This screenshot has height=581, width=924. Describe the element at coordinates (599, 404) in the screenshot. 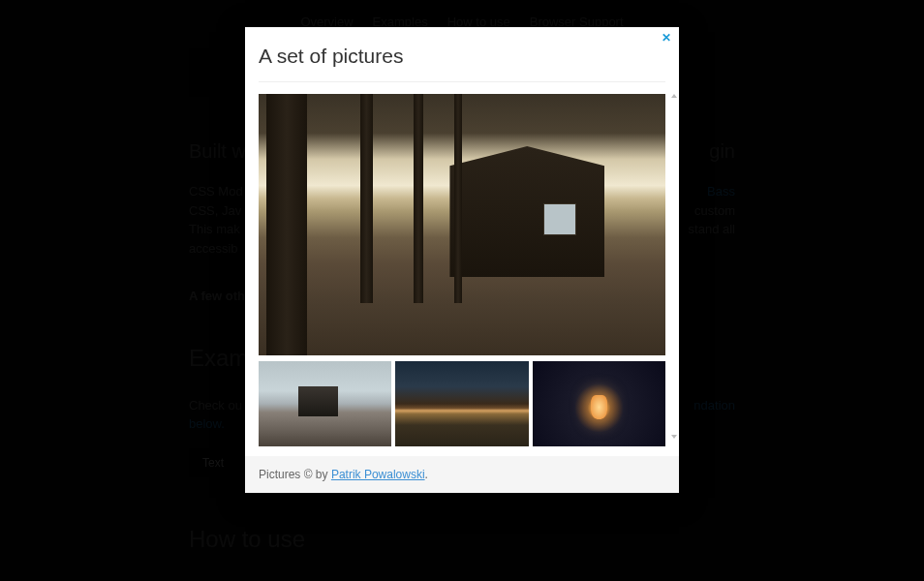

I see `image-lantern` at that location.